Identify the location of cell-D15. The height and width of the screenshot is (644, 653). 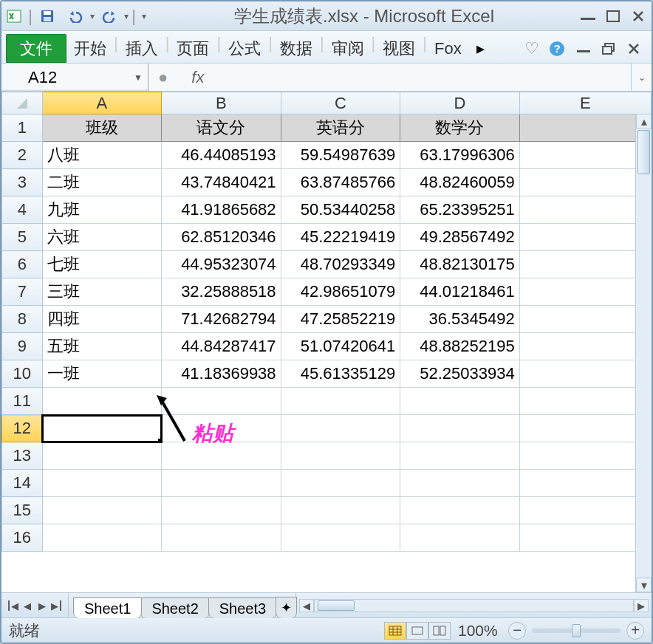
(460, 511).